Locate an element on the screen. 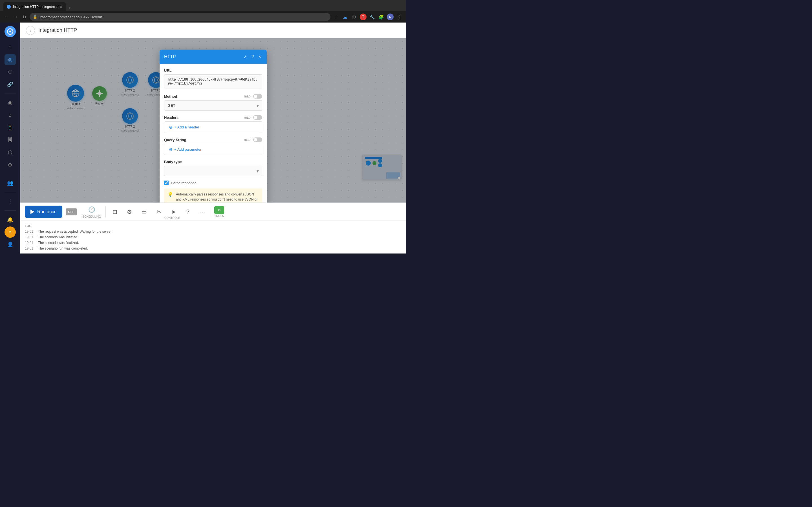 The height and width of the screenshot is (507, 812). parse-response-section: Parse response 💡 Automatically parses re… is located at coordinates (213, 191).